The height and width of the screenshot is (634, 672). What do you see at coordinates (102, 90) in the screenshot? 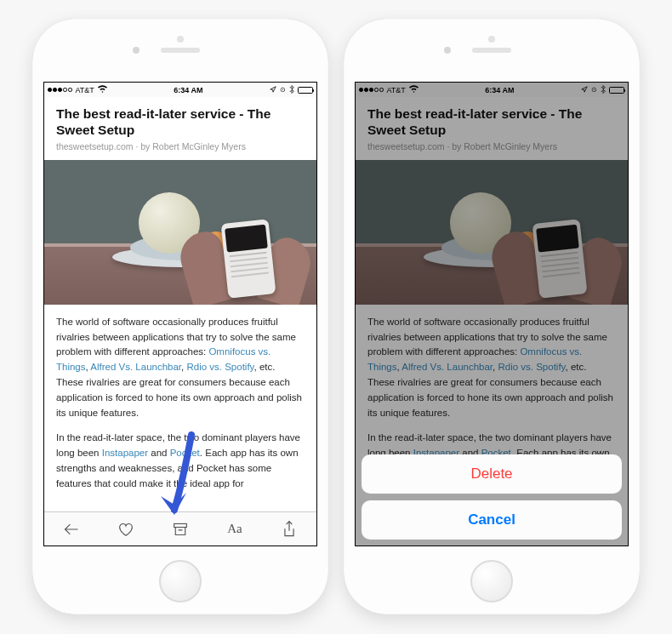
I see `wifi-icon` at bounding box center [102, 90].